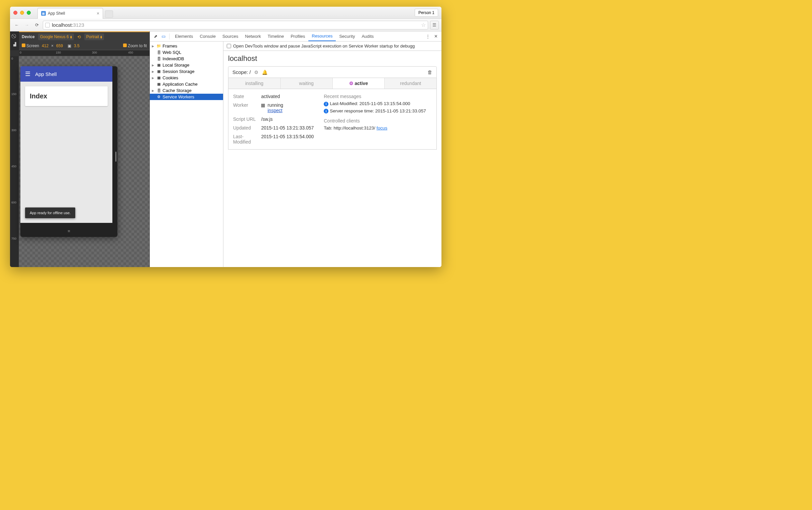  Describe the element at coordinates (22, 13) in the screenshot. I see `traffic-lights` at that location.